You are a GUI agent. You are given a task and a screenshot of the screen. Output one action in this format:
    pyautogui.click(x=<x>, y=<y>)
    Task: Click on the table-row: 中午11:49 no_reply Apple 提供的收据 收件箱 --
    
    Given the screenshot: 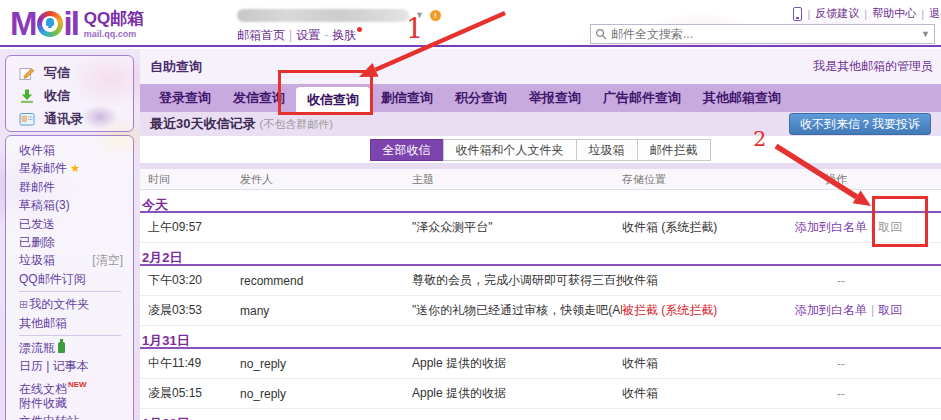 What is the action you would take?
    pyautogui.click(x=540, y=364)
    